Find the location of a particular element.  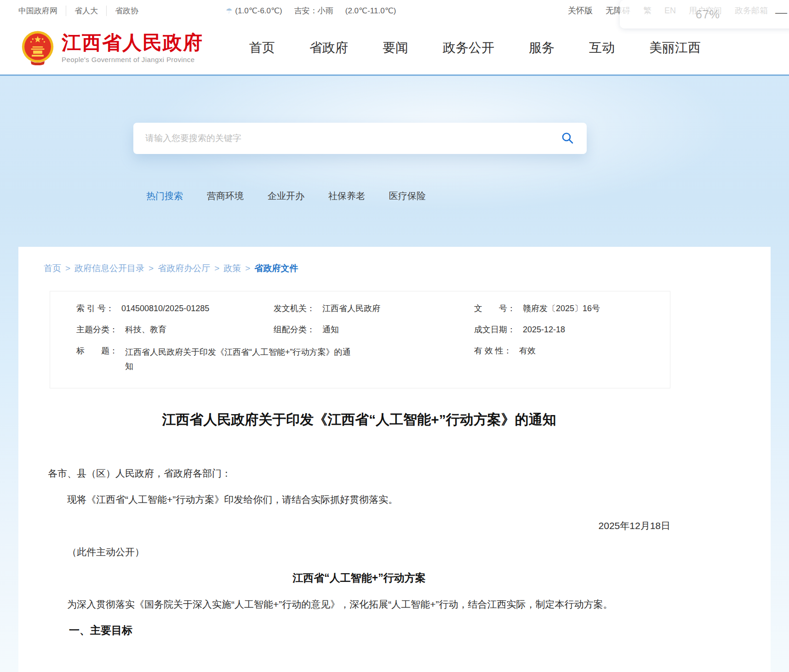

topbar-link-china-gov: 中国政府网 is located at coordinates (42, 11).